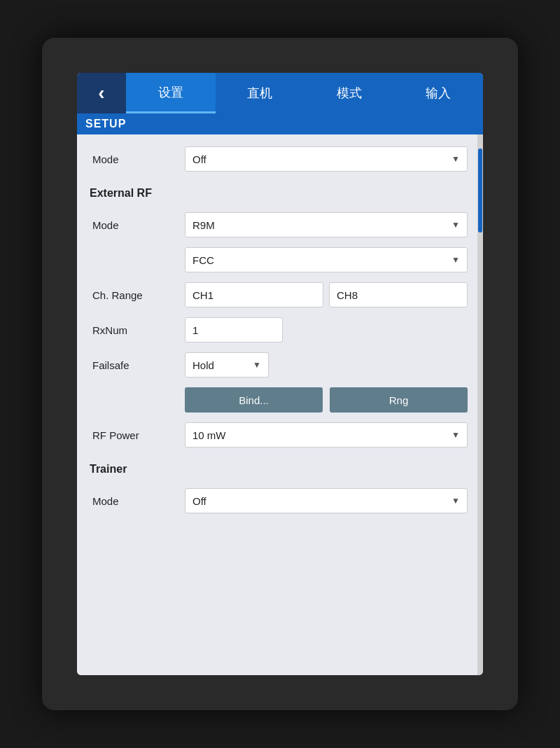  What do you see at coordinates (277, 192) in the screenshot?
I see `external-rf-section: External RF` at bounding box center [277, 192].